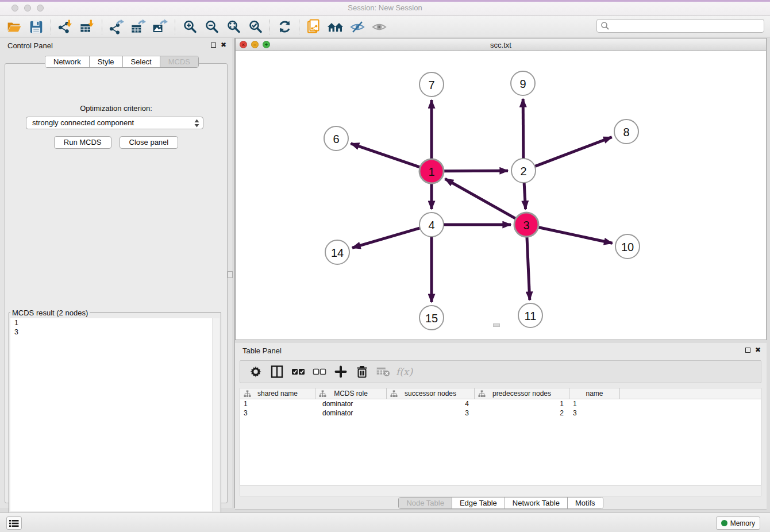 Image resolution: width=770 pixels, height=532 pixels. What do you see at coordinates (277, 372) in the screenshot?
I see `column-layout-icon` at bounding box center [277, 372].